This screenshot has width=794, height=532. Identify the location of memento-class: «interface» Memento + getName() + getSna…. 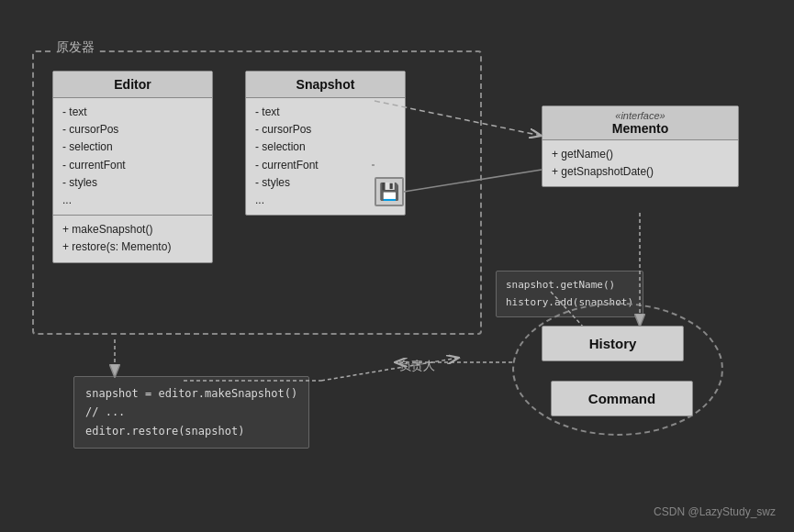
(641, 147).